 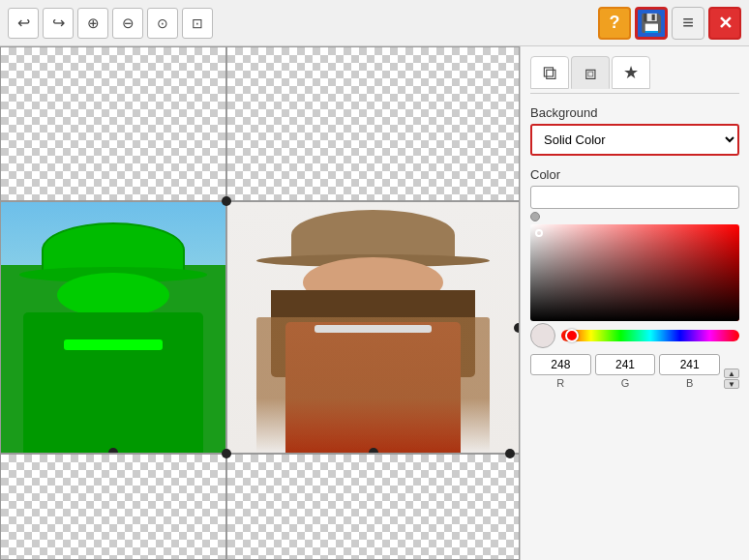 I want to click on rgb-b-label: B, so click(x=689, y=383).